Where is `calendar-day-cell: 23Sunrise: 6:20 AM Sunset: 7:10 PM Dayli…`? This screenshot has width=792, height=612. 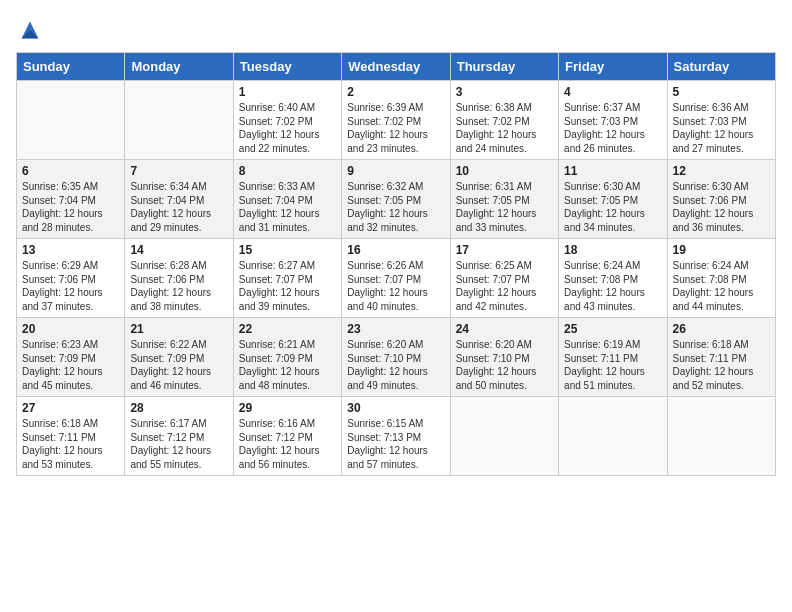
calendar-day-cell: 23Sunrise: 6:20 AM Sunset: 7:10 PM Dayli… is located at coordinates (396, 358).